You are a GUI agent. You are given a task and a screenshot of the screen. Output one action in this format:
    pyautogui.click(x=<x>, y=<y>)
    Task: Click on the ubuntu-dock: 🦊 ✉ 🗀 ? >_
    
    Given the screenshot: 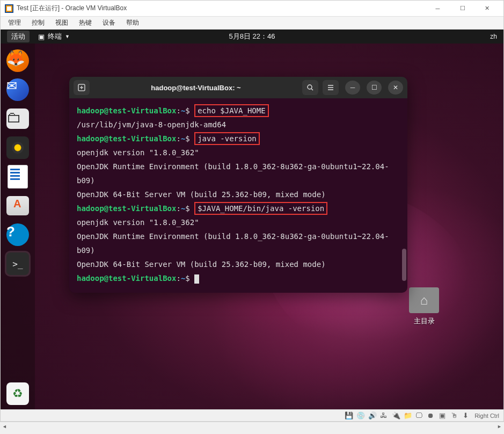 What is the action you would take?
    pyautogui.click(x=18, y=227)
    